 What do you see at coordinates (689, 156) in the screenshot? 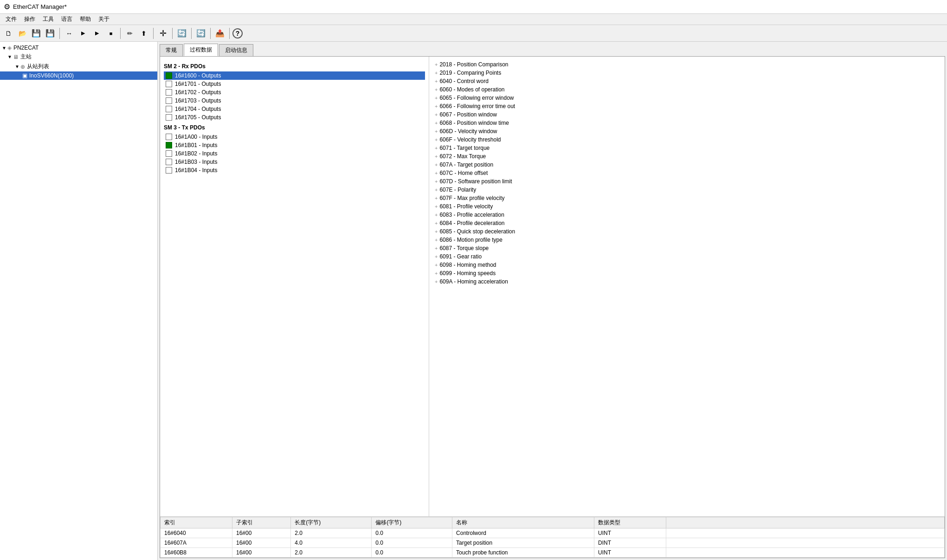
I see `object-item-11: +6072 - Max Torque` at bounding box center [689, 156].